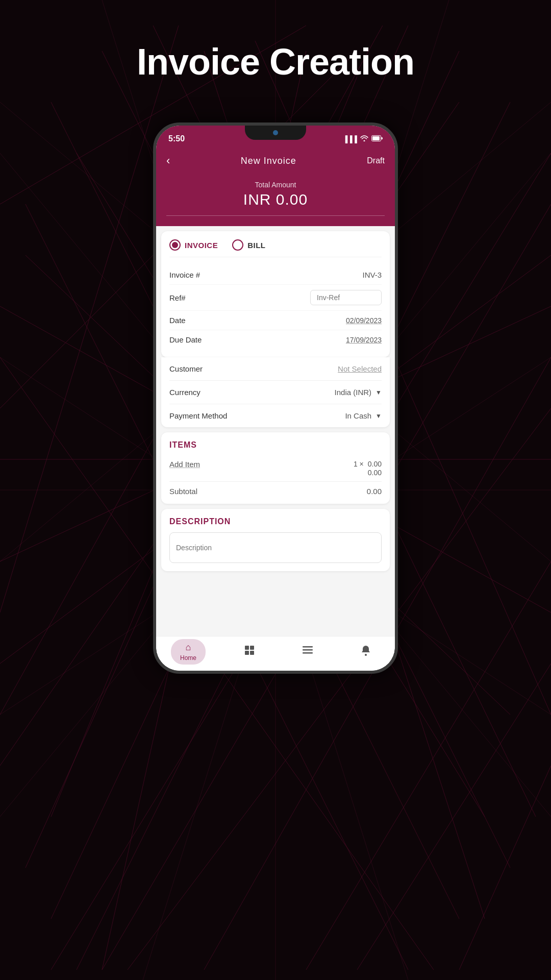 The width and height of the screenshot is (551, 980). What do you see at coordinates (374, 473) in the screenshot?
I see `item-price-2: 0.00` at bounding box center [374, 473].